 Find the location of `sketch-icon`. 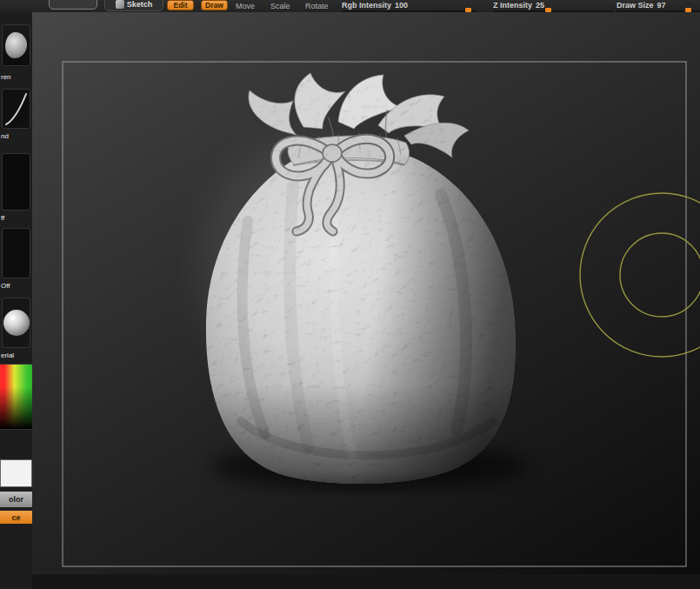

sketch-icon is located at coordinates (120, 4).